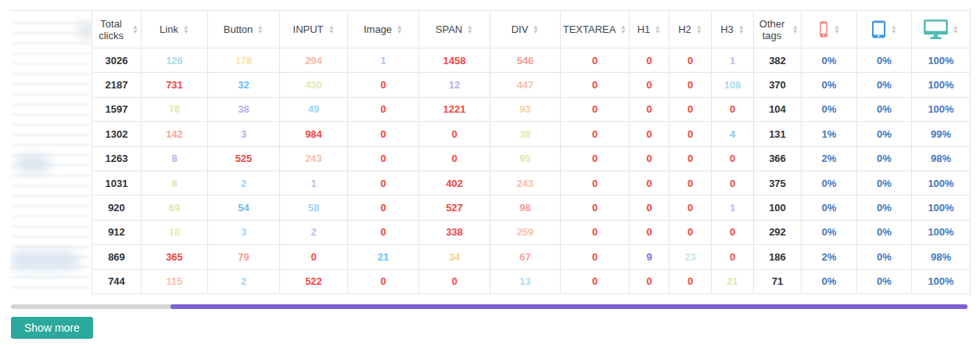 Image resolution: width=980 pixels, height=345 pixels. Describe the element at coordinates (111, 30) in the screenshot. I see `column-label: Total clicks` at that location.